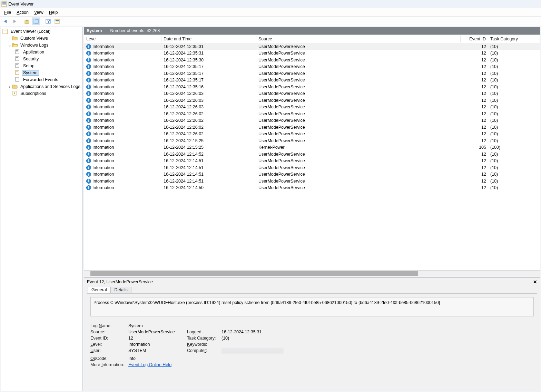  Describe the element at coordinates (8, 12) in the screenshot. I see `menu-file: File` at that location.